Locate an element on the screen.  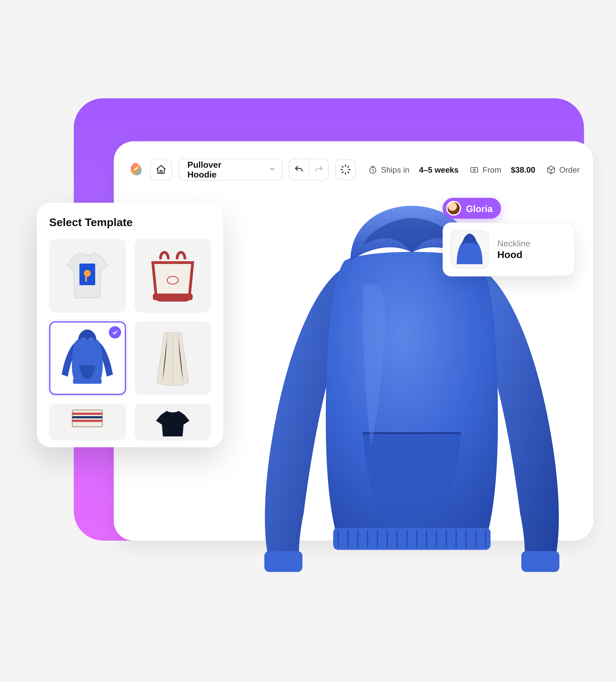
shipping-info: Ships in 4–5 weeks is located at coordinates (414, 170).